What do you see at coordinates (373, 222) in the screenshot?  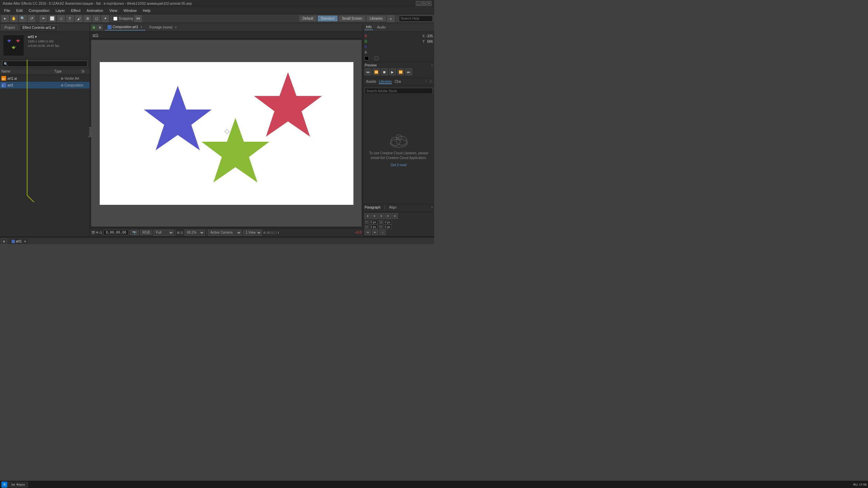 I see `indent-left-value: 0 px` at bounding box center [373, 222].